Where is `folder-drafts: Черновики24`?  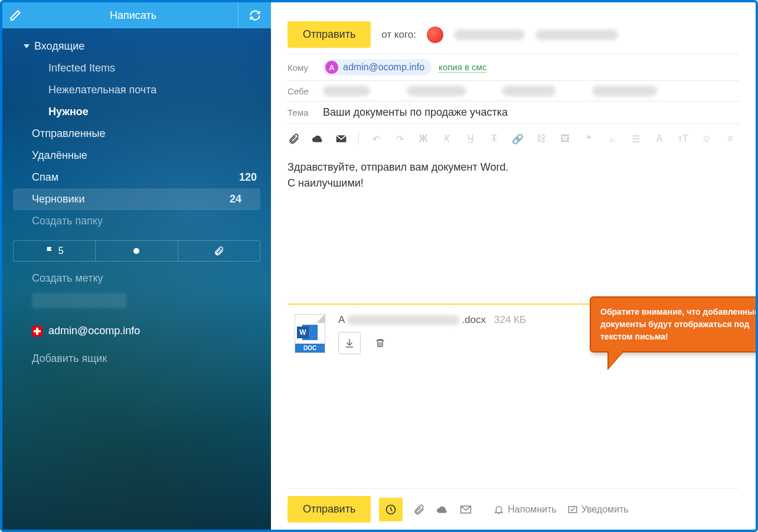
folder-drafts: Черновики24 is located at coordinates (137, 200).